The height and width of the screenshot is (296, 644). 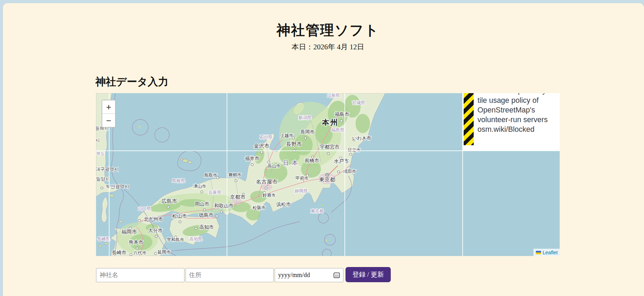 I want to click on svg-text: 徳島市, so click(x=206, y=215).